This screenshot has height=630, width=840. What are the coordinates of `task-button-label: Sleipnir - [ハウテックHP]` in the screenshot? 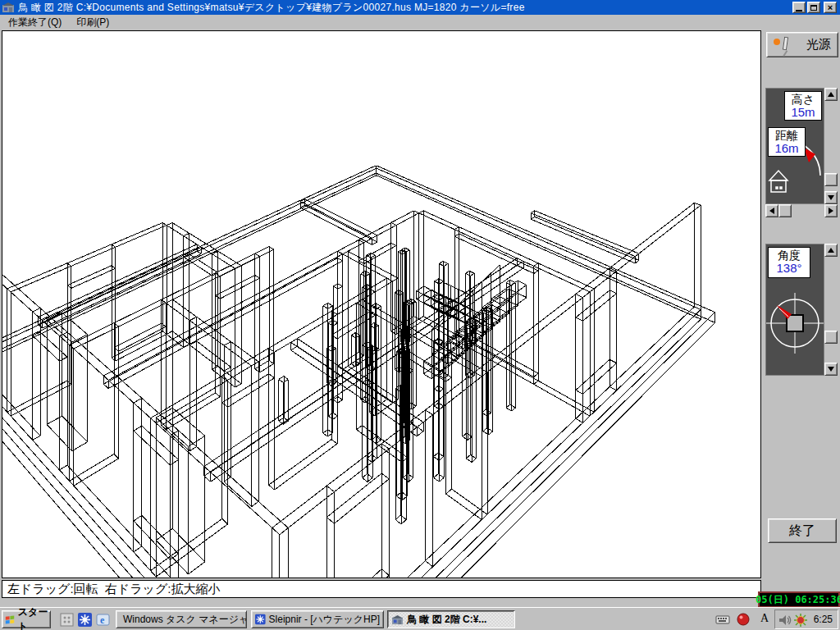 It's located at (325, 620).